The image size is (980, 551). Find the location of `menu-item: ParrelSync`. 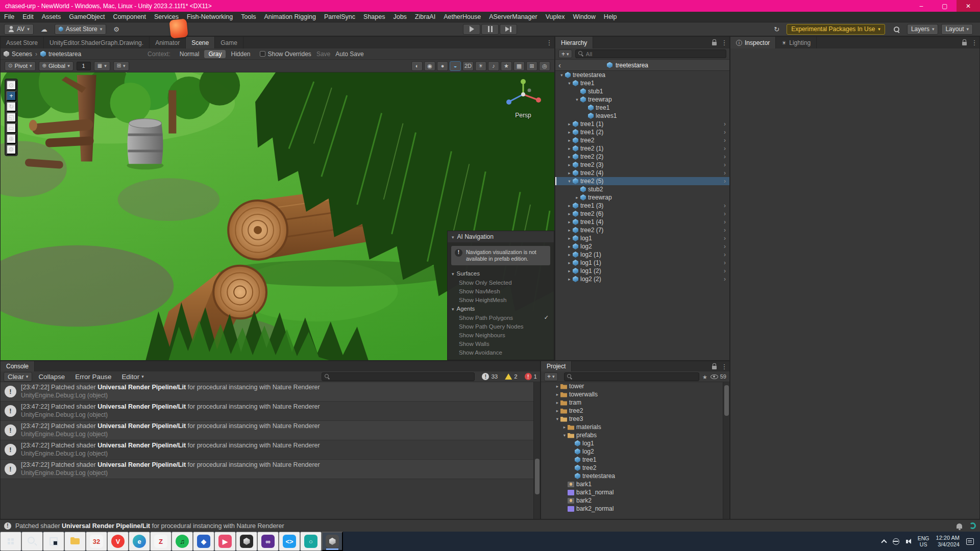

menu-item: ParrelSync is located at coordinates (340, 17).